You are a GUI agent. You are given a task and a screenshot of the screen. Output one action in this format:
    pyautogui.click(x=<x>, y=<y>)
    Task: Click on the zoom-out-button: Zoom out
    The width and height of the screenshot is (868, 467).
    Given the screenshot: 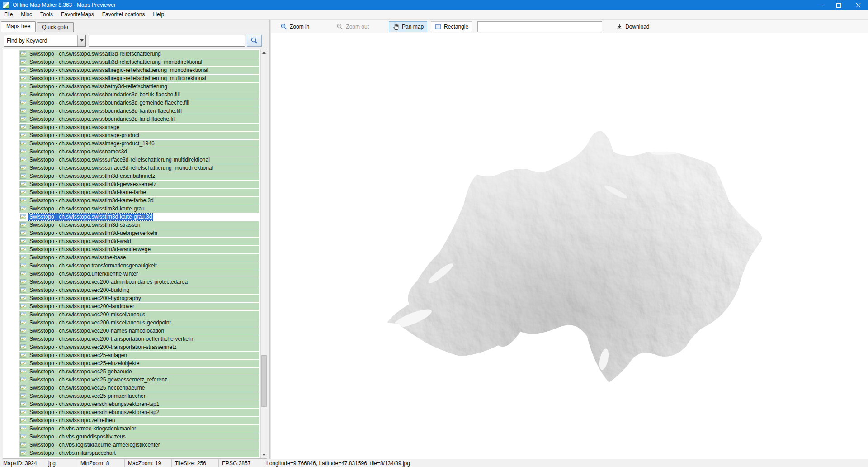 What is the action you would take?
    pyautogui.click(x=353, y=27)
    